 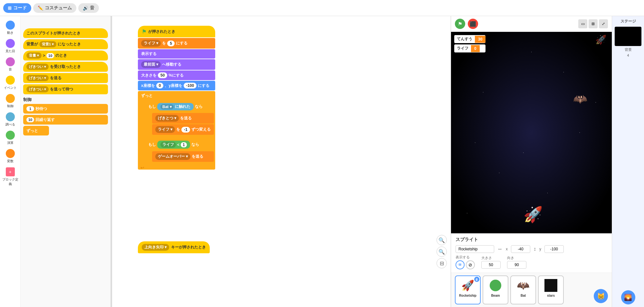 I want to click on block-if-life: もし ライフ < 1 なら ゲームオーバー ▾, so click(x=180, y=152).